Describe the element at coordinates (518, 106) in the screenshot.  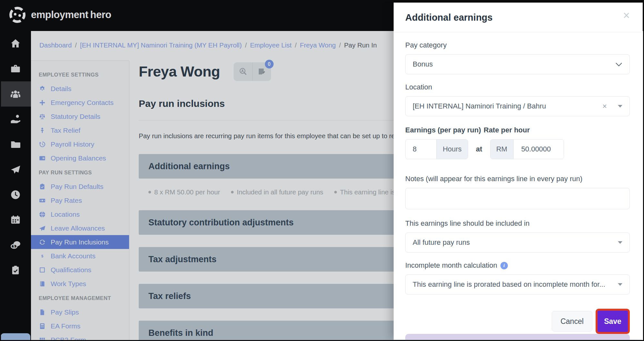
I see `location-select: [EH INTERNAL] Naminori Training / Bahru …` at that location.